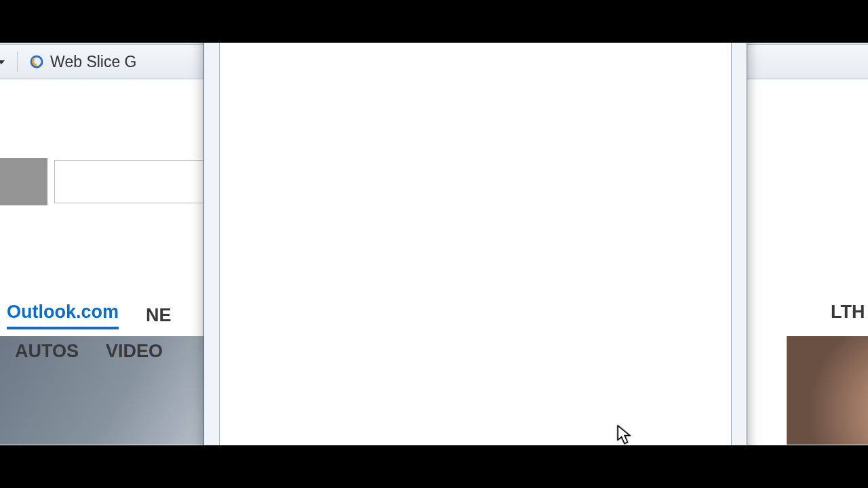 The height and width of the screenshot is (488, 868). What do you see at coordinates (827, 390) in the screenshot?
I see `thumbnail-image` at bounding box center [827, 390].